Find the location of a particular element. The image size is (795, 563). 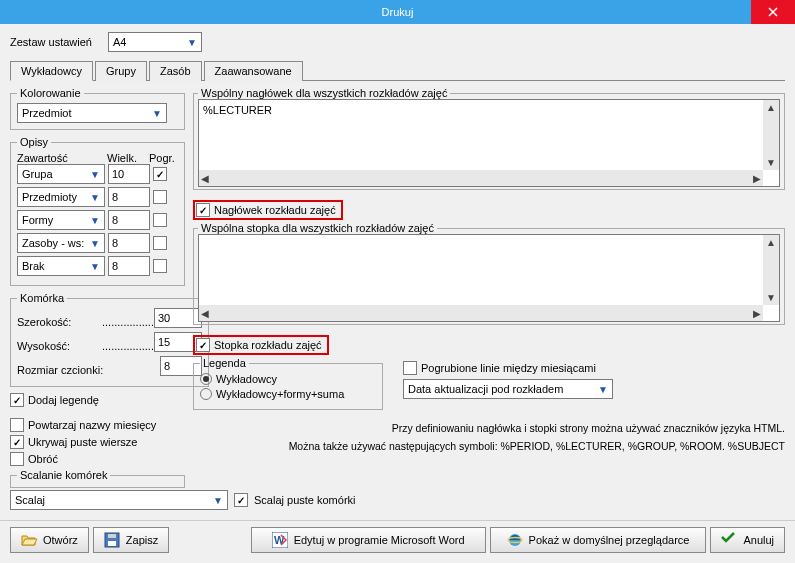

stopka-label: Stopka rozkładu zajęć is located at coordinates (268, 345).